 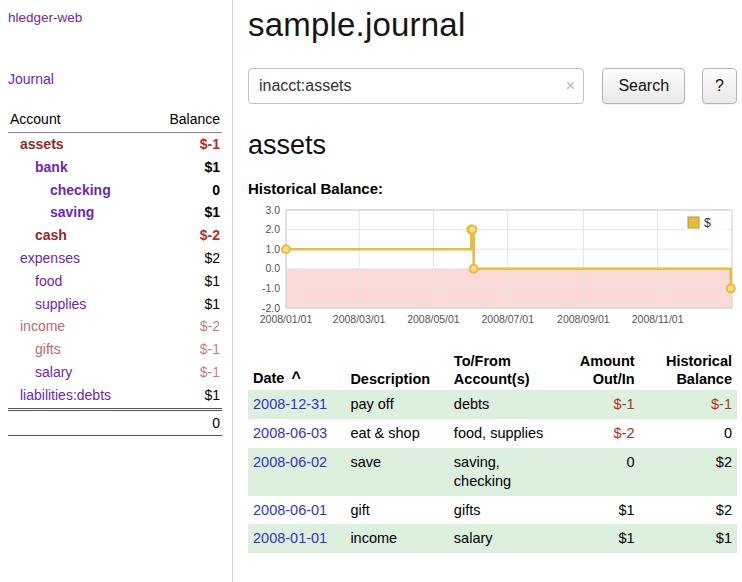 I want to click on account-row: saving$1, so click(x=115, y=212).